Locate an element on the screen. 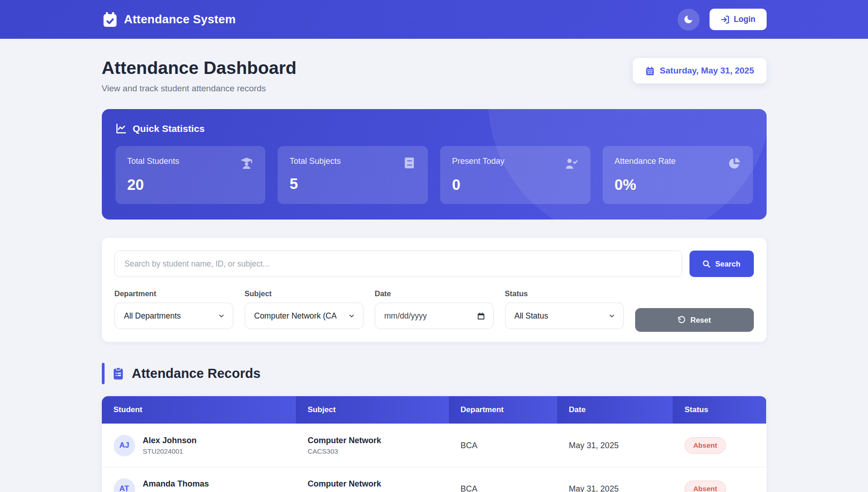  app-header: Attendance System Login is located at coordinates (434, 19).